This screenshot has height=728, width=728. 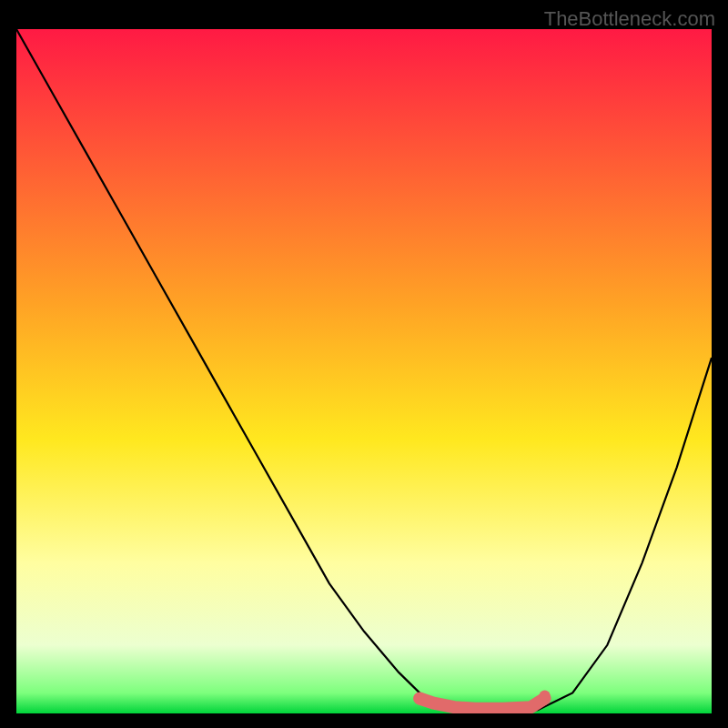 I want to click on chart-highlight-dot, so click(x=545, y=695).